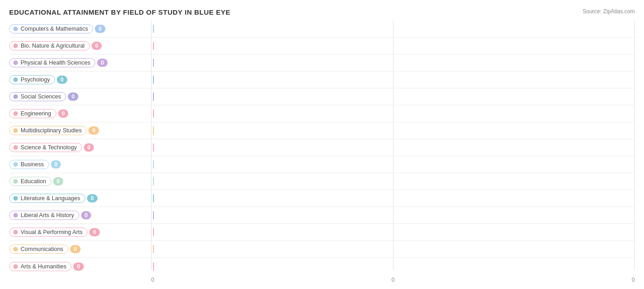  What do you see at coordinates (49, 232) in the screenshot?
I see `bar-label-pill: Visual & Performing Arts` at bounding box center [49, 232].